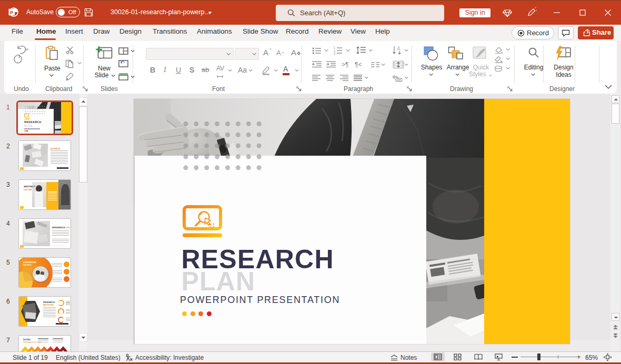 The width and height of the screenshot is (621, 364). I want to click on svg-text: P, so click(12, 13).